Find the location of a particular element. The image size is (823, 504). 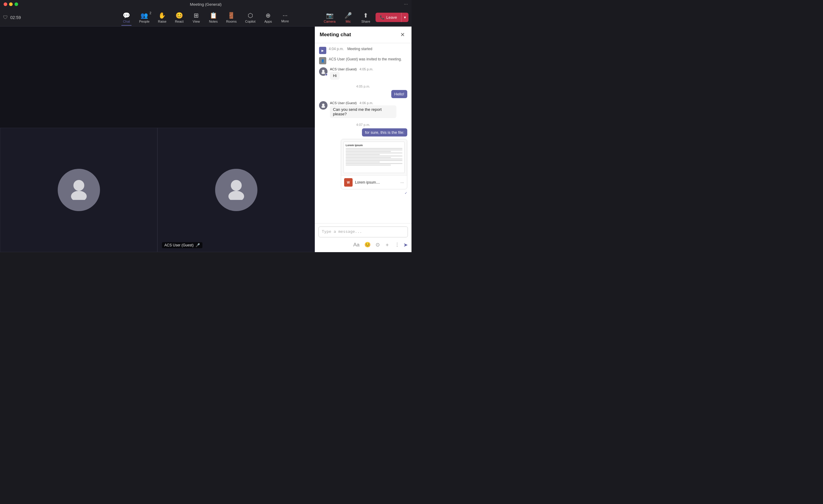

leave-group: 📞 Leave ▾ is located at coordinates (392, 17).